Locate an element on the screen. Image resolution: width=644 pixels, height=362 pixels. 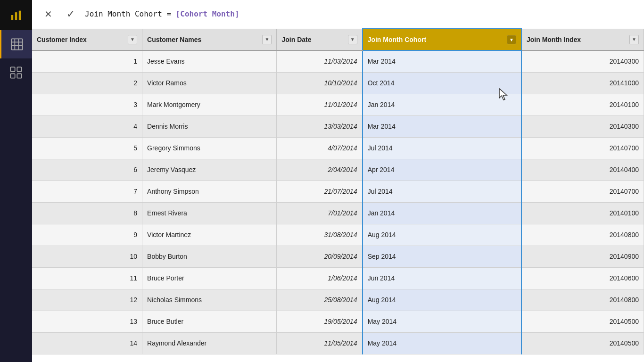
cell-date: 19/05/2014 is located at coordinates (320, 321).